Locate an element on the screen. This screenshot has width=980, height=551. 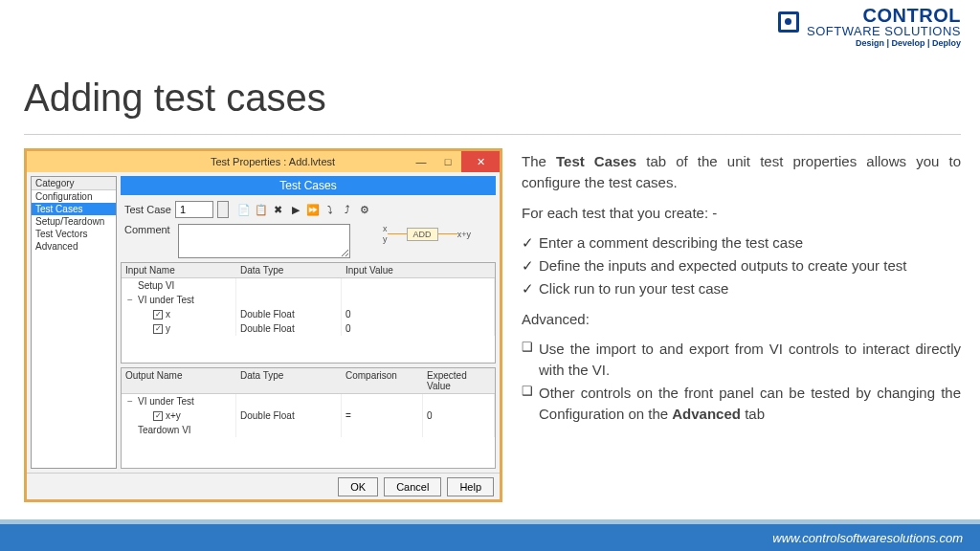
outputs-grid: Output Name Data Type Comparison Expecte… is located at coordinates (308, 418).